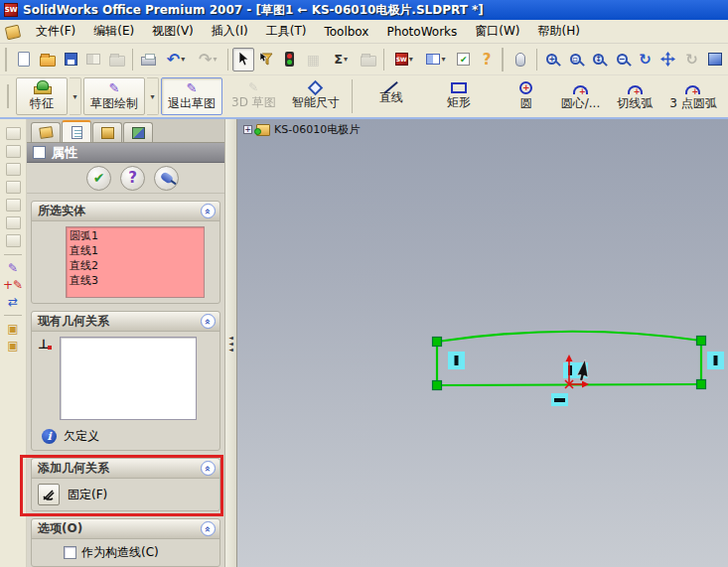  Describe the element at coordinates (266, 60) in the screenshot. I see `selection-filter-button` at that location.